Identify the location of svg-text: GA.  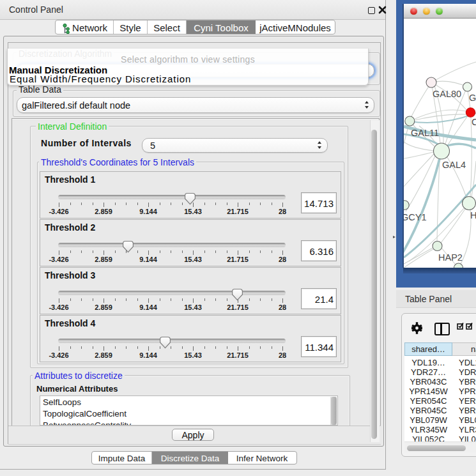
(473, 98).